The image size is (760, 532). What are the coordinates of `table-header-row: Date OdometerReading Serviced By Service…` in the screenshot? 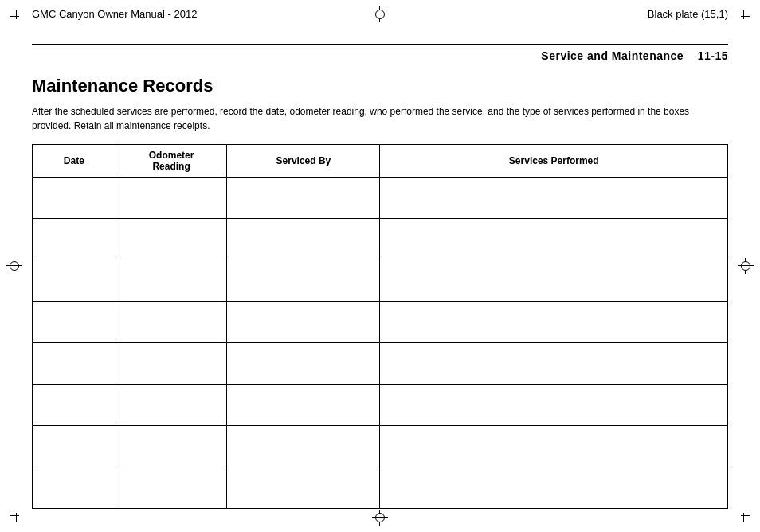 It's located at (381, 161).